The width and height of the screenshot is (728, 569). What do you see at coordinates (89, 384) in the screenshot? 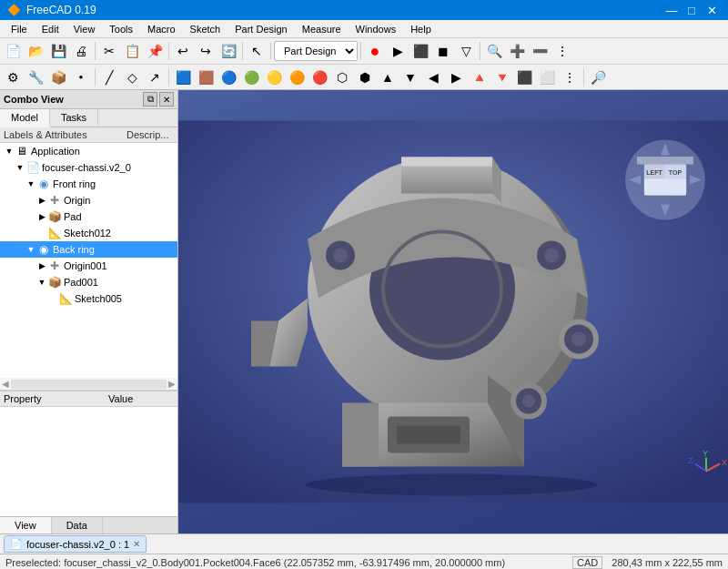
I see `hscroll` at bounding box center [89, 384].